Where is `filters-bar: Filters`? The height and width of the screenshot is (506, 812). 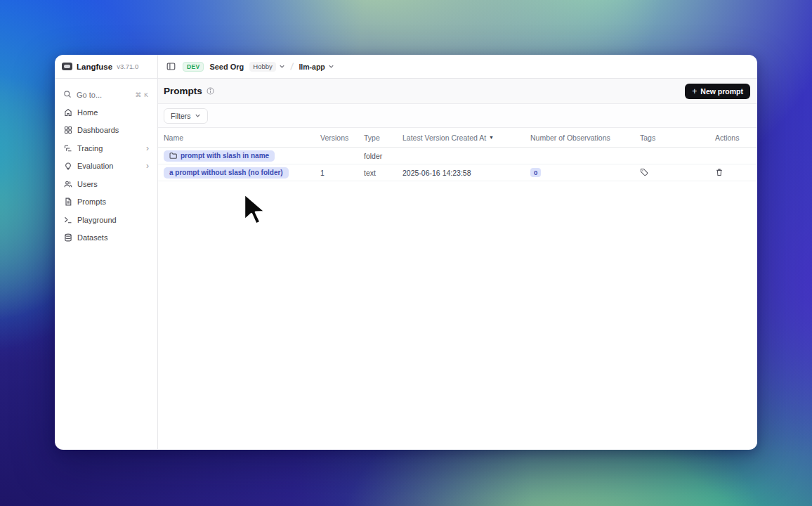
filters-bar: Filters is located at coordinates (458, 116).